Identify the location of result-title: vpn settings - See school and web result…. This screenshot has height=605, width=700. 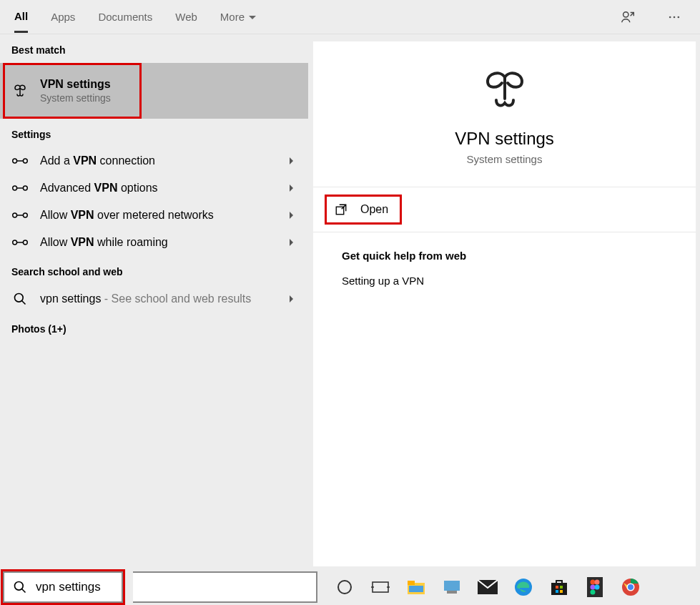
(159, 299).